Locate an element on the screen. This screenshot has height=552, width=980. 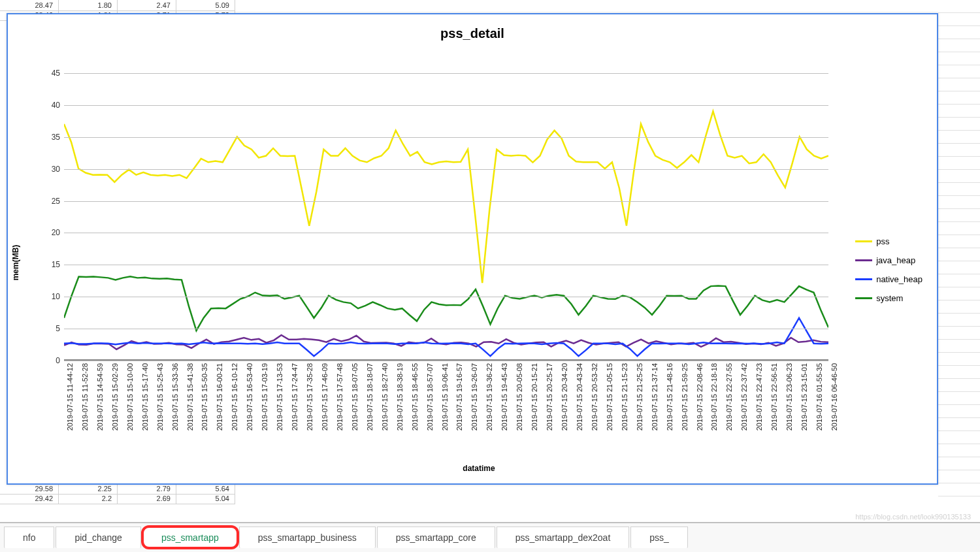
y-tick-label: 40 is located at coordinates (56, 105).